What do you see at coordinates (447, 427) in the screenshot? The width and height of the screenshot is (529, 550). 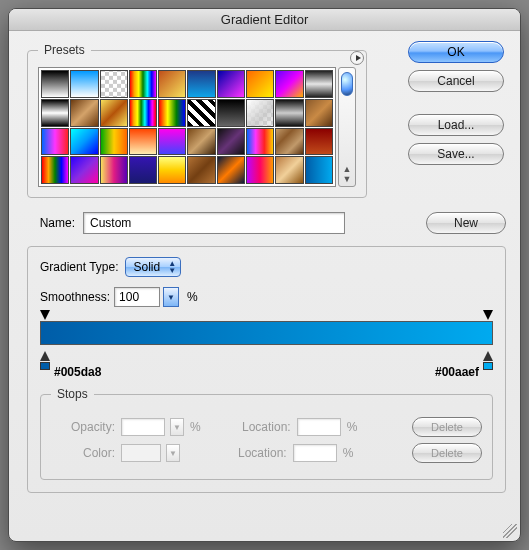 I see `opacity-delete-button: Delete` at bounding box center [447, 427].